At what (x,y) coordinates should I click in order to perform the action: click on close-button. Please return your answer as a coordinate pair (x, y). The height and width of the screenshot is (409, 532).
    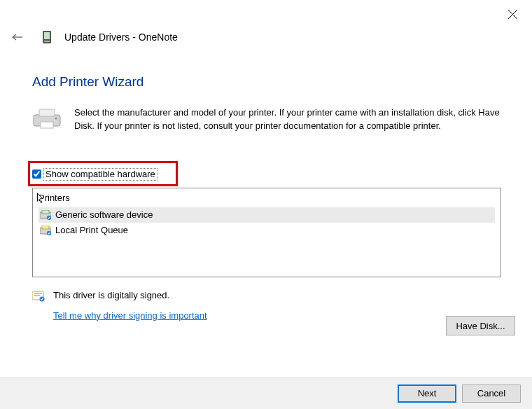
    Looking at the image, I should click on (512, 14).